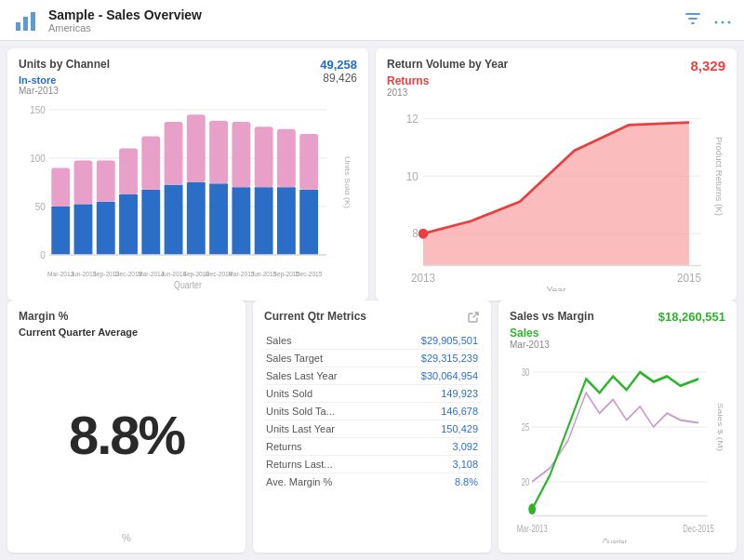 Image resolution: width=744 pixels, height=560 pixels. What do you see at coordinates (526, 372) in the screenshot?
I see `svg-text: 30` at bounding box center [526, 372].